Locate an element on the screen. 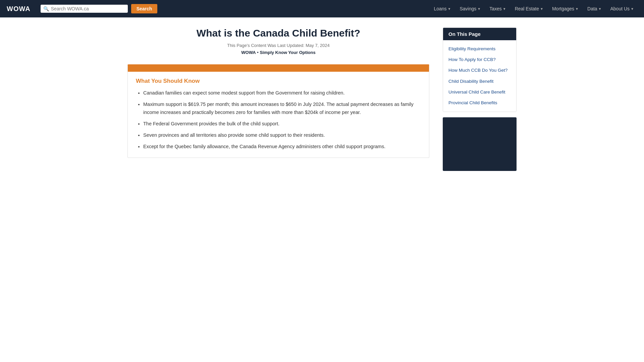  nav-links: Loans ▼Savings ▼Taxes ▼Real Estate ▼Mort… is located at coordinates (534, 9).